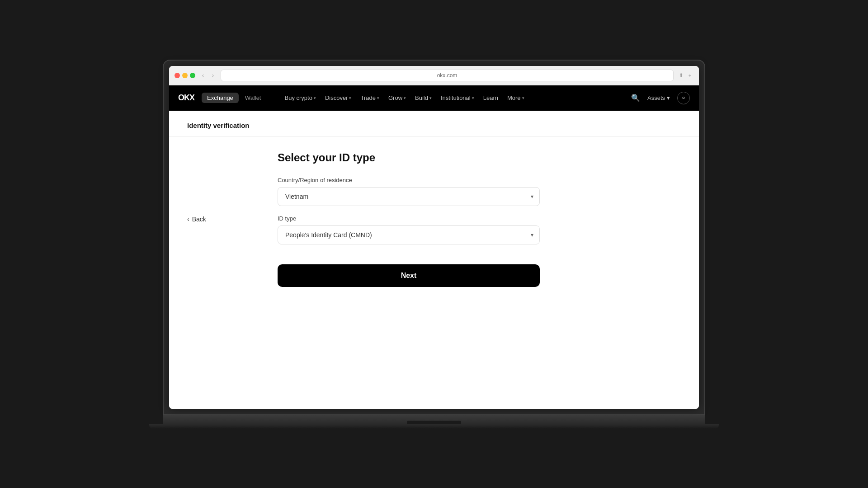 The image size is (868, 488). Describe the element at coordinates (409, 230) in the screenshot. I see `id-type-form-group: ID type People's Identity Card (CMND) Pa…` at that location.